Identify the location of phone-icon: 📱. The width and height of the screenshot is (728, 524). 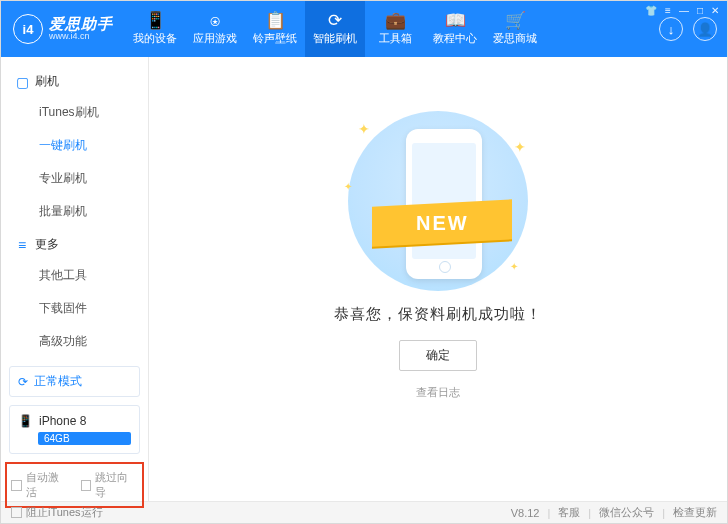
(156, 20).